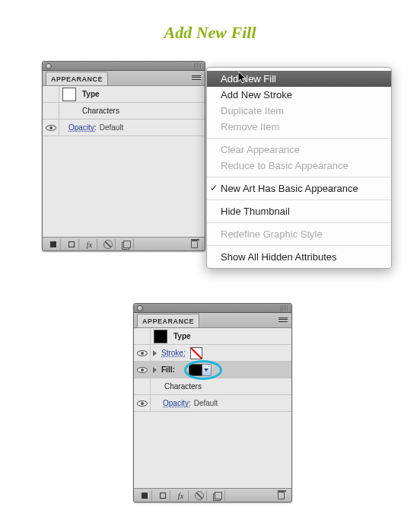 The width and height of the screenshot is (420, 520). I want to click on appearance-panel-after: APPEARANCE Type Stroke: Fill:, so click(213, 403).